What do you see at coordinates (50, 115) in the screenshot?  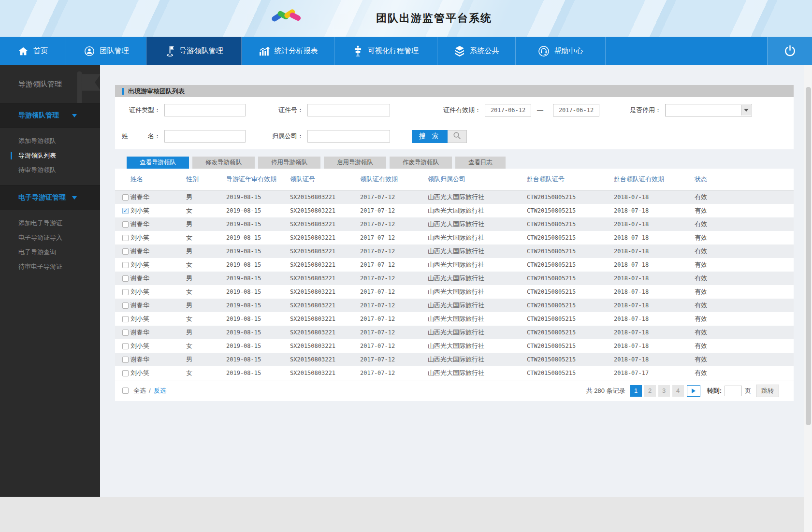 I see `sidebar-section-header: 导游领队管理` at bounding box center [50, 115].